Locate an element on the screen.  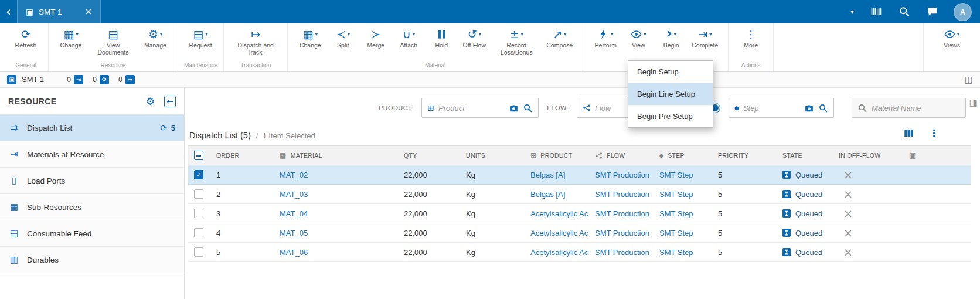
dispatch-track-button: ↦ Dispatch and Track- is located at coordinates (256, 41).